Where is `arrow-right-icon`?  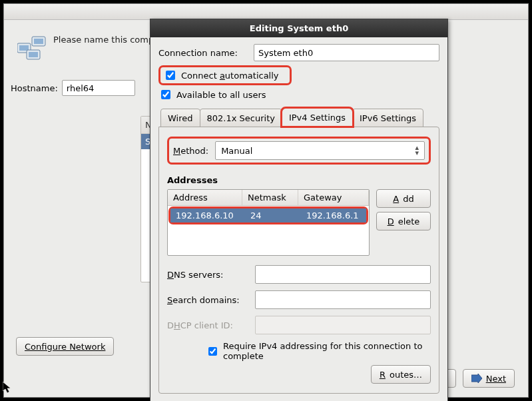
arrow-right-icon is located at coordinates (477, 378).